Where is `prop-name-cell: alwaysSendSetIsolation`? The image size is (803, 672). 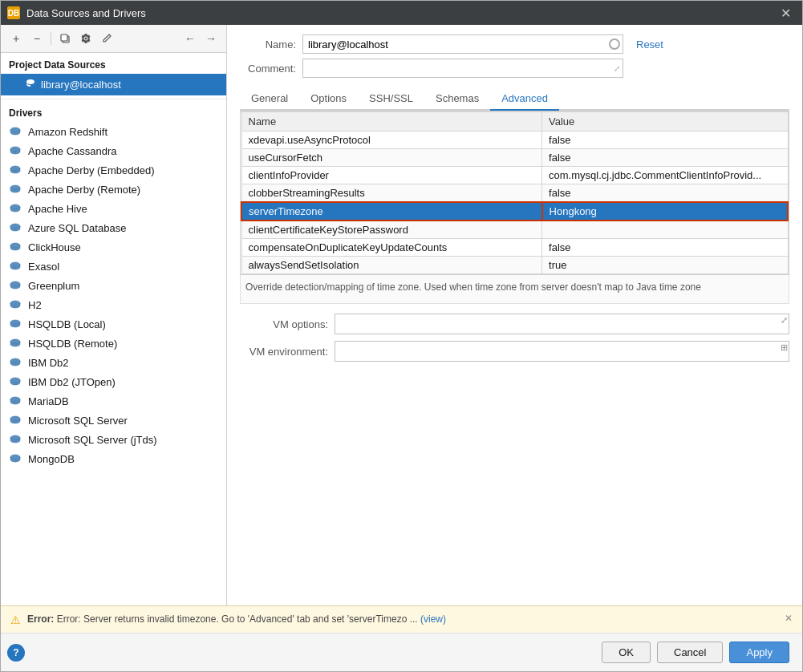 prop-name-cell: alwaysSendSetIsolation is located at coordinates (391, 265).